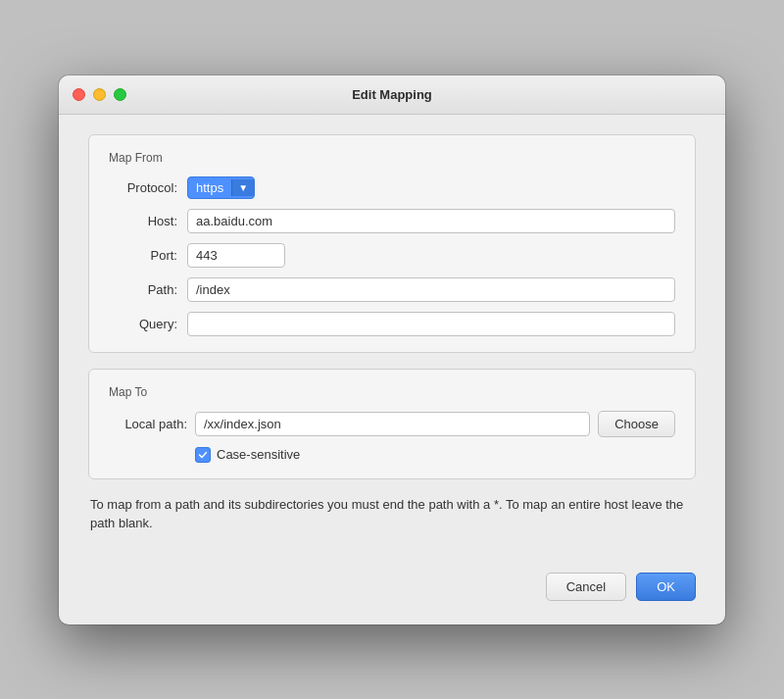  Describe the element at coordinates (392, 290) in the screenshot. I see `path-row: Path:` at that location.